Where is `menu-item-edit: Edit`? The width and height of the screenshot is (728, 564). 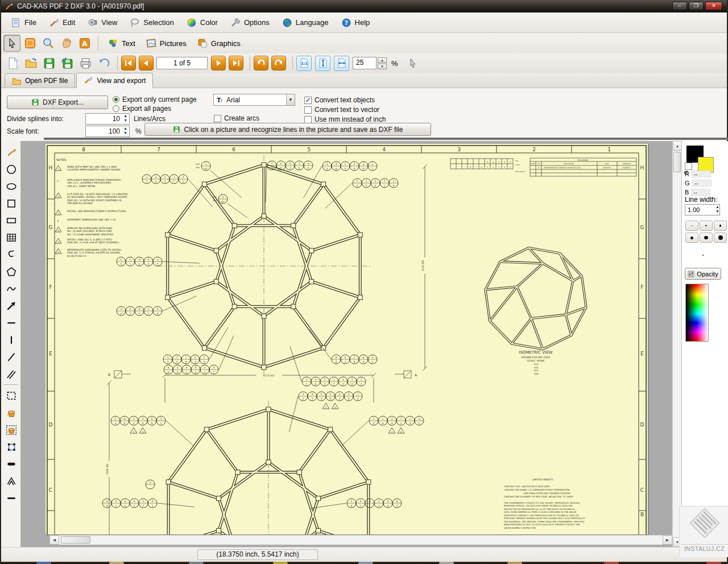
menu-item-edit: Edit is located at coordinates (62, 23).